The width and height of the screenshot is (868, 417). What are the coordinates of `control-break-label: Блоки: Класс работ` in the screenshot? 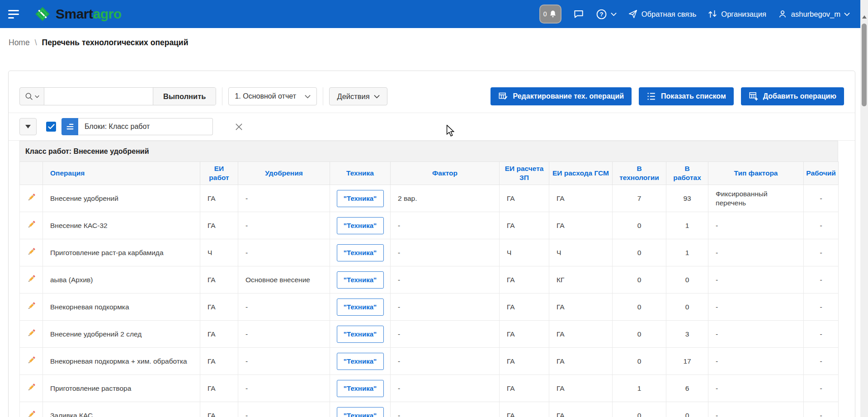 It's located at (146, 127).